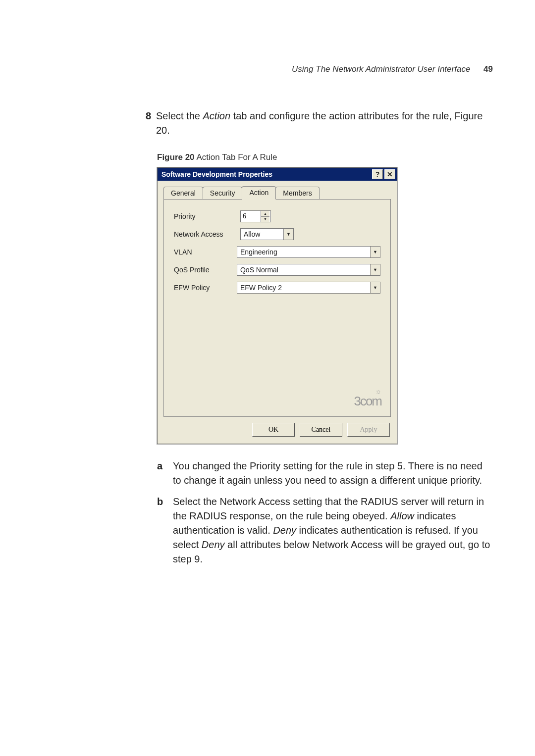 This screenshot has height=756, width=535. What do you see at coordinates (277, 190) in the screenshot?
I see `tab-strip: General Security Action Members` at bounding box center [277, 190].